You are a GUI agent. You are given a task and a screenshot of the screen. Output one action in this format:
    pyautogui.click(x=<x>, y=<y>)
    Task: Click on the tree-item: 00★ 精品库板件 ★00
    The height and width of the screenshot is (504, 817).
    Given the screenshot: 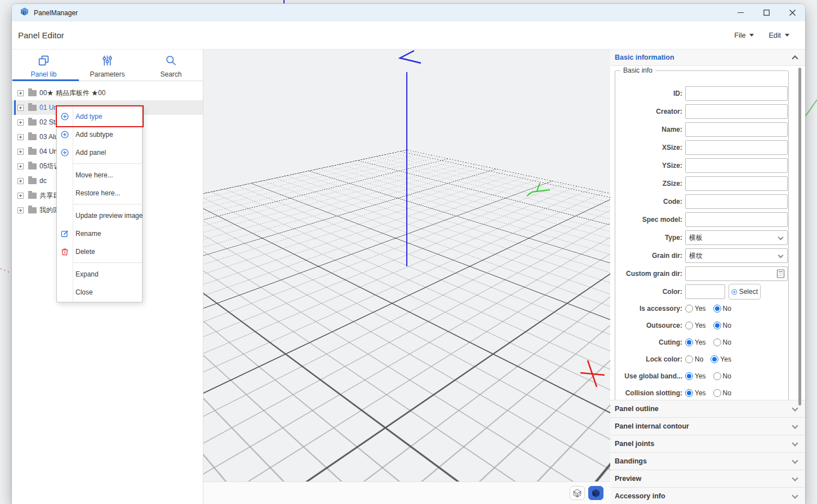 What is the action you would take?
    pyautogui.click(x=107, y=93)
    